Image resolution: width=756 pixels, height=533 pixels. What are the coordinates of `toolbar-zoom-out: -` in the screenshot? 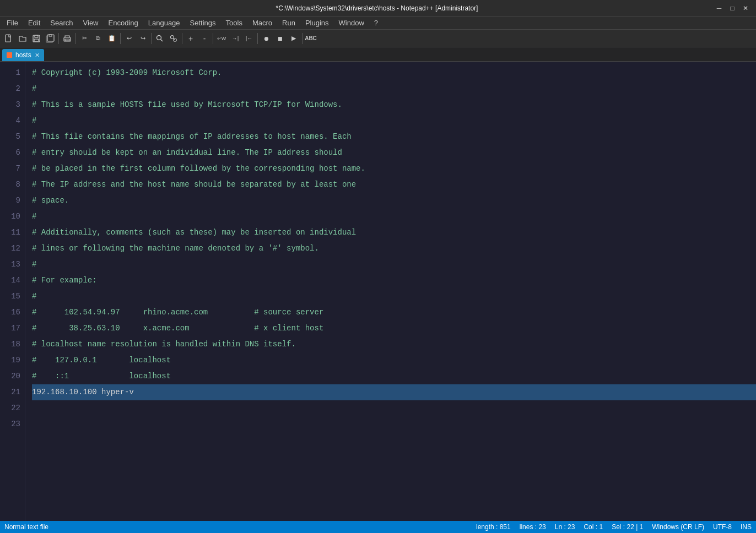 It's located at (204, 39).